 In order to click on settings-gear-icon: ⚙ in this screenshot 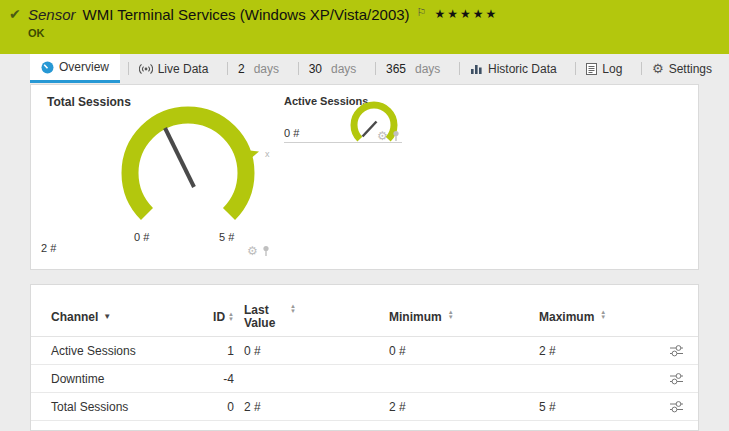, I will do `click(658, 68)`.